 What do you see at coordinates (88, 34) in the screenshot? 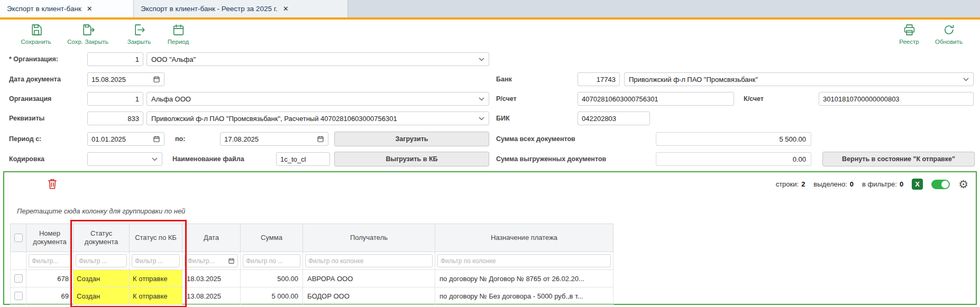
I see `save-close-button: Сохр. Закрыть` at bounding box center [88, 34].